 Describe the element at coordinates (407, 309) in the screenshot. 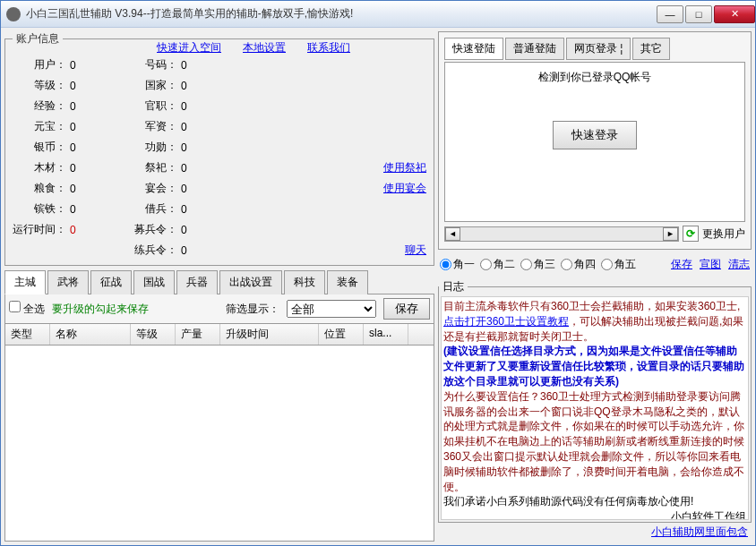

I see `save-button: 保存` at that location.